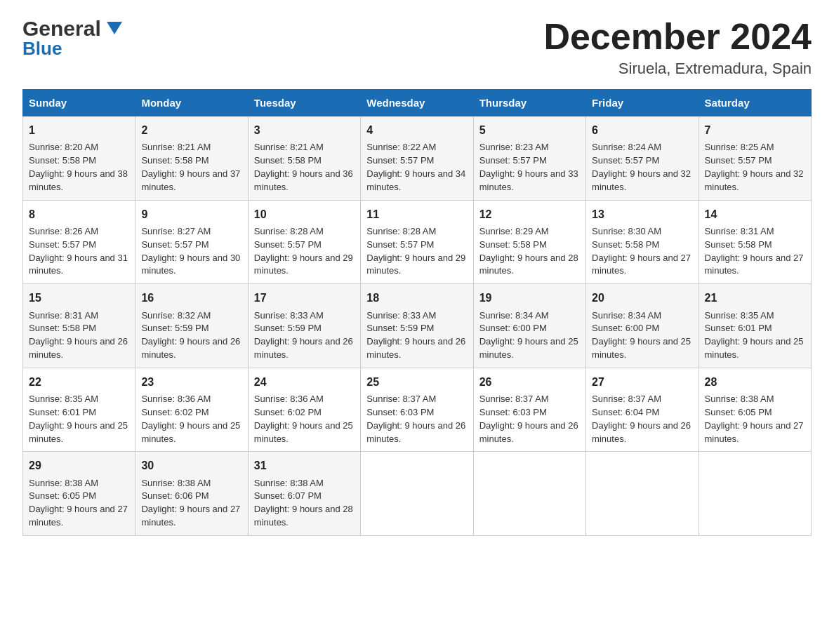  I want to click on day-number: 22, so click(79, 382).